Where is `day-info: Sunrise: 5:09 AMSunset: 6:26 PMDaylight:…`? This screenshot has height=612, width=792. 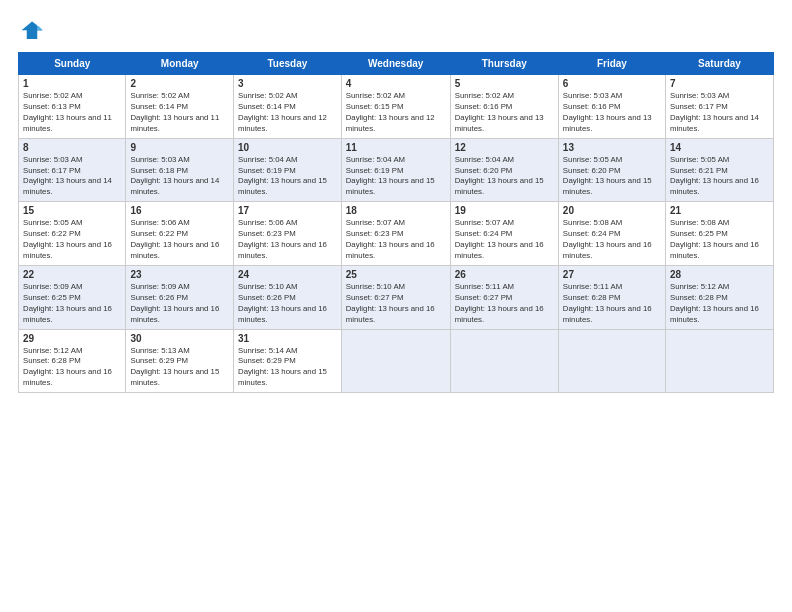 day-info: Sunrise: 5:09 AMSunset: 6:26 PMDaylight:… is located at coordinates (180, 304).